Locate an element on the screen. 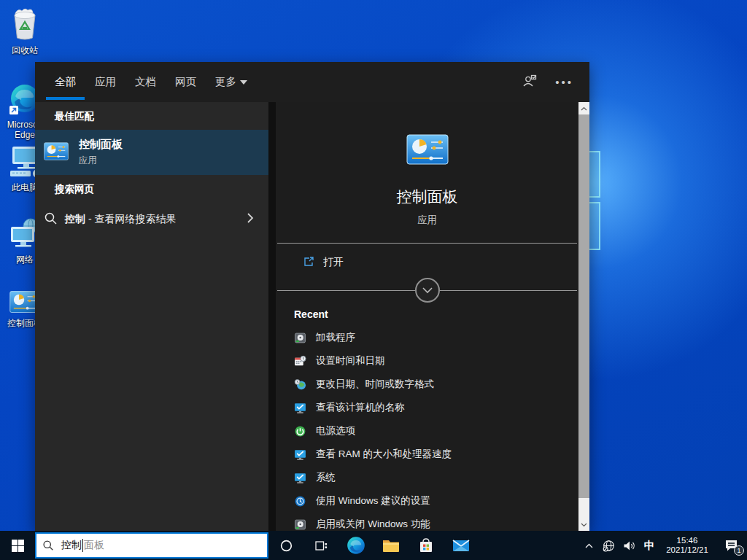  detail-title: 控制面板 is located at coordinates (427, 197).